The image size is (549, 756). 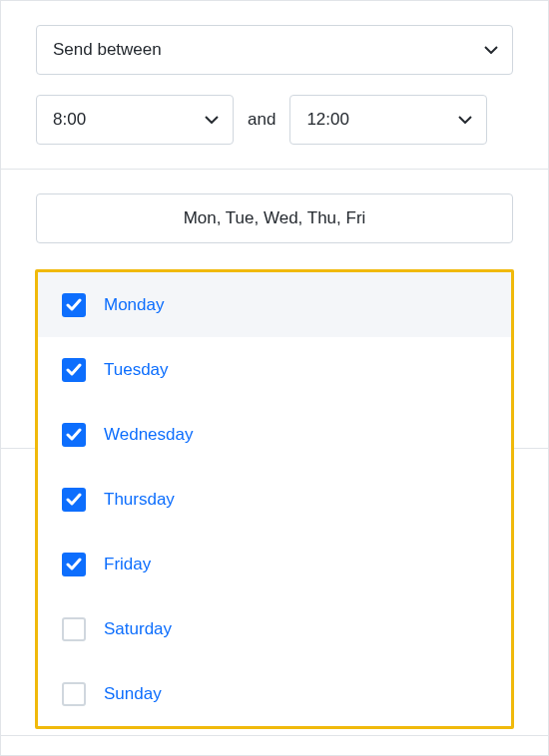 What do you see at coordinates (274, 120) in the screenshot?
I see `time-row: 8:00 and 12:00` at bounding box center [274, 120].